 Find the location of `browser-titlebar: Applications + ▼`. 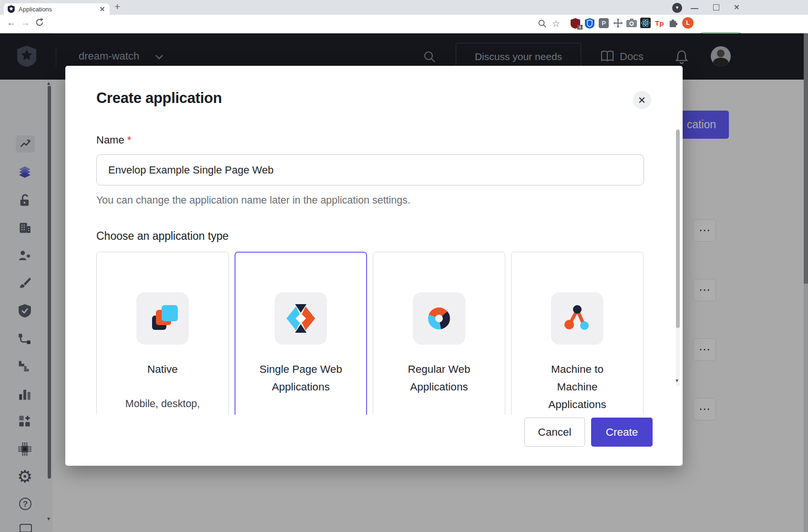

browser-titlebar: Applications + ▼ is located at coordinates (404, 8).